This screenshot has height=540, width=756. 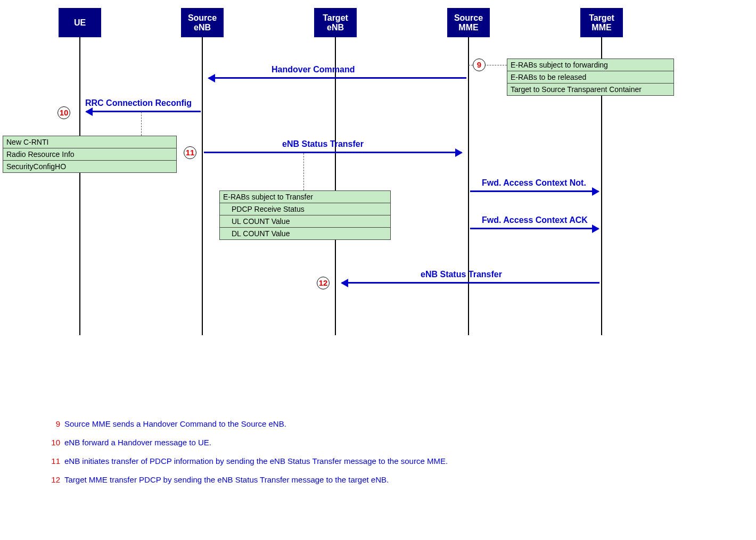 I want to click on box-row: New C-RNTI, so click(x=89, y=143).